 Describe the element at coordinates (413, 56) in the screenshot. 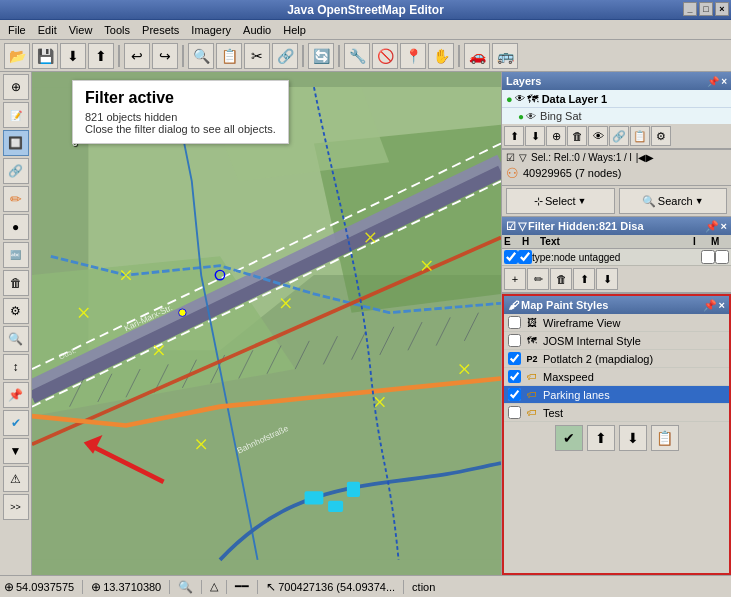

I see `pin-button: 📍` at that location.